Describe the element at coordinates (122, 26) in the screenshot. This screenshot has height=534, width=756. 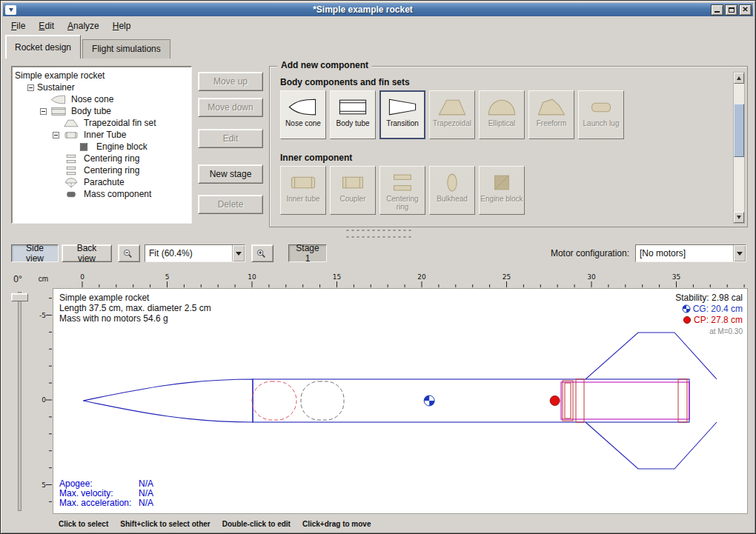
I see `menu-help: Help` at that location.